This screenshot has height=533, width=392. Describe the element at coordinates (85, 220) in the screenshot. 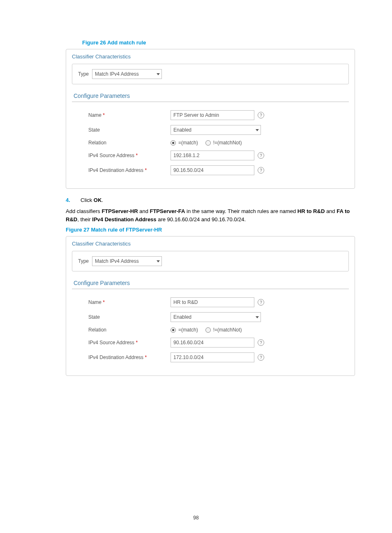

I see `p-text: , their` at that location.